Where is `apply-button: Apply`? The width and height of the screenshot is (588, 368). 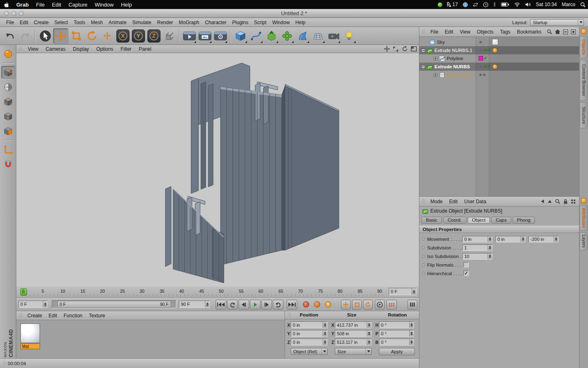 apply-button: Apply is located at coordinates (397, 352).